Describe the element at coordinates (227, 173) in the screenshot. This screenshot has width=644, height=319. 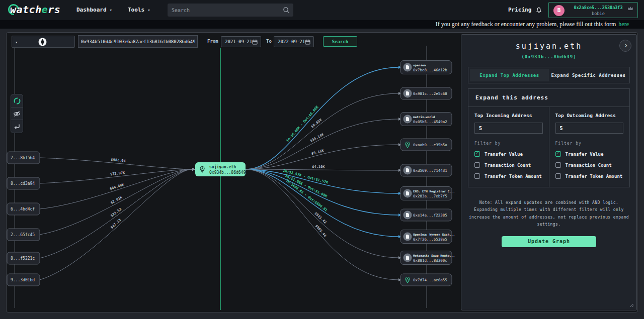
I see `center-node-address: 0x934b...86d649` at that location.